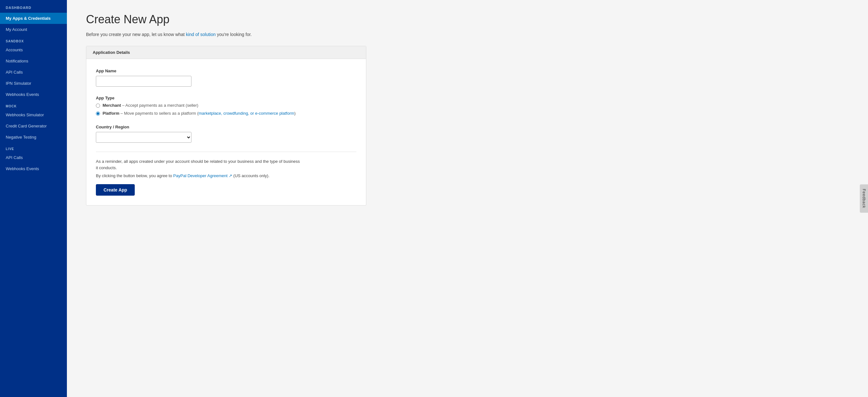 The height and width of the screenshot is (397, 868). What do you see at coordinates (112, 105) in the screenshot?
I see `radio-merchant-label: Merchant` at bounding box center [112, 105].